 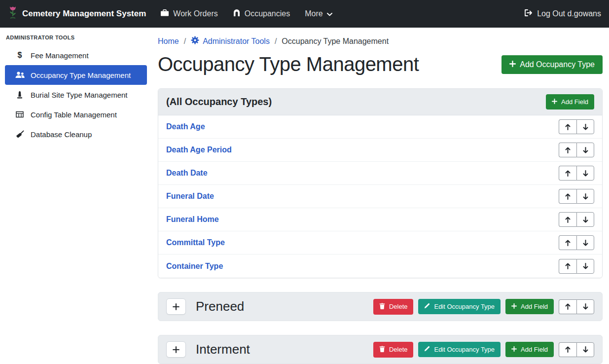 I want to click on field-link-container-type: Container Type, so click(x=194, y=266).